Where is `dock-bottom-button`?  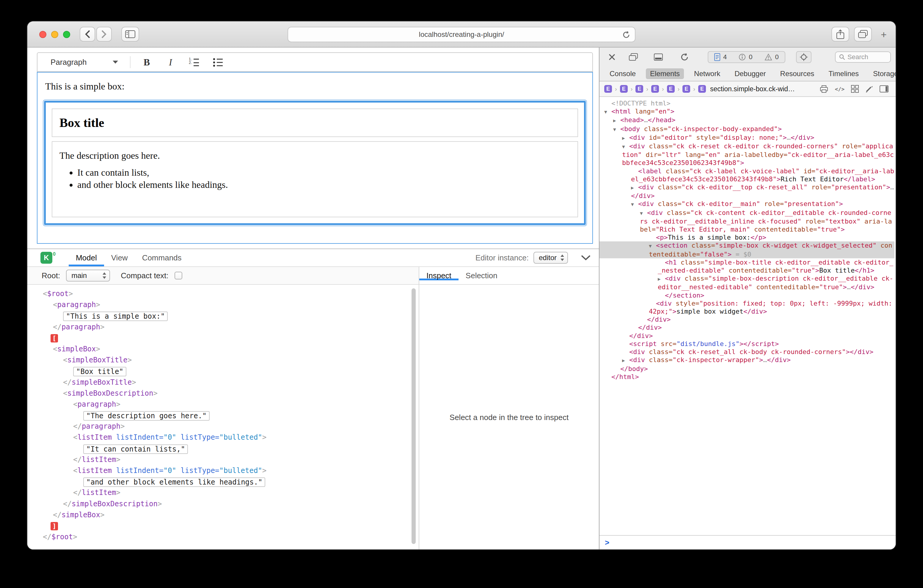
dock-bottom-button is located at coordinates (659, 57).